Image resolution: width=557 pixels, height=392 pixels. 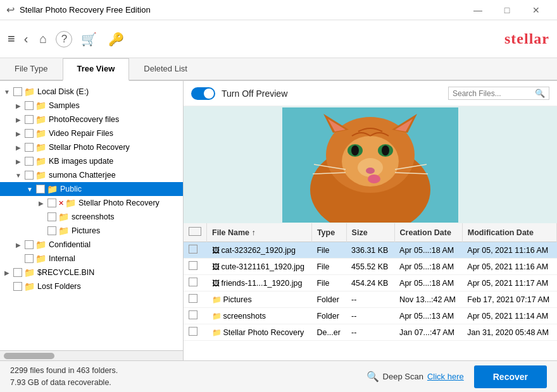 What do you see at coordinates (43, 39) in the screenshot?
I see `home-button: ⌂` at bounding box center [43, 39].